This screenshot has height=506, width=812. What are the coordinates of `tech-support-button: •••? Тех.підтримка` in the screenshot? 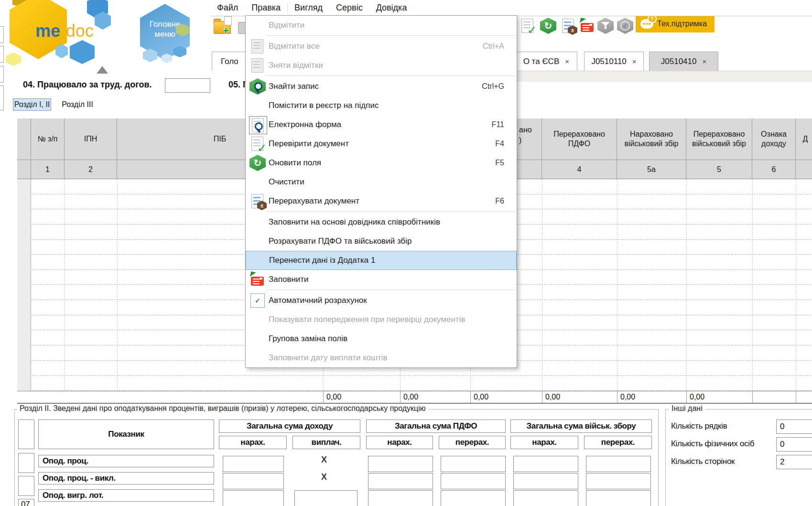 It's located at (675, 24).